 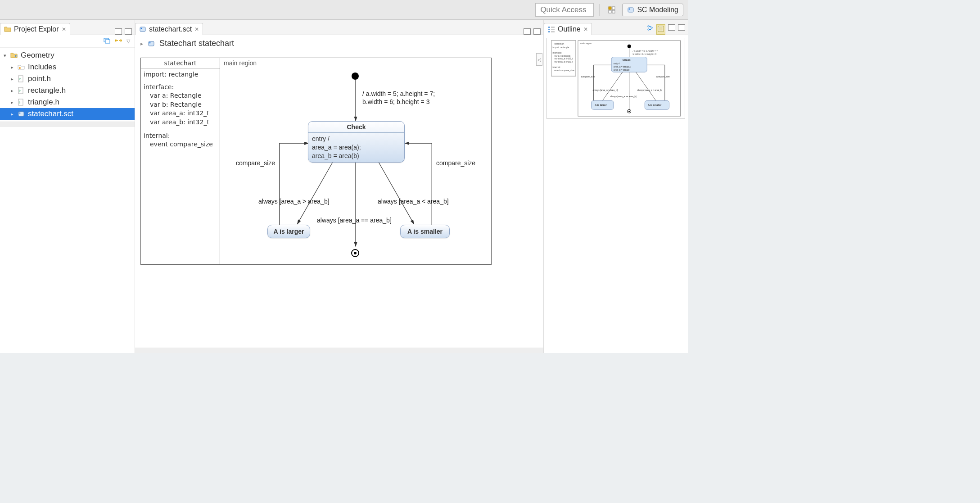 I want to click on transition-label-a-eq-b: always [area_a == area_b], so click(x=354, y=220).